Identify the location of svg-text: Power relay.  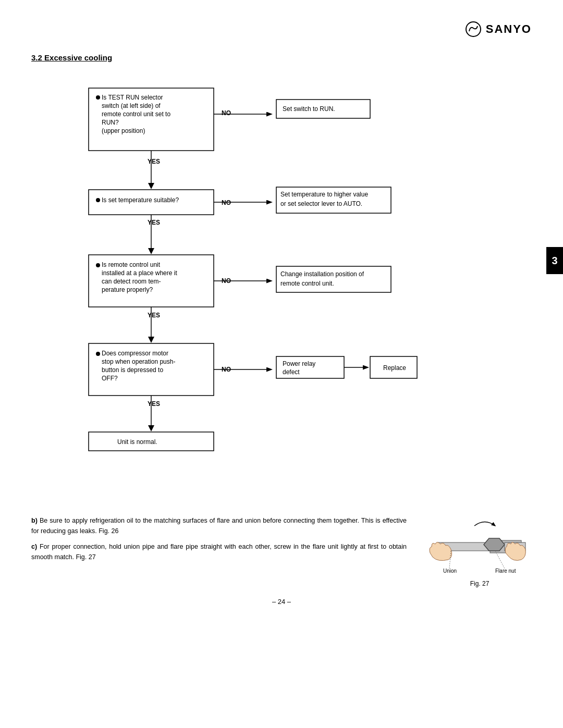
(299, 364).